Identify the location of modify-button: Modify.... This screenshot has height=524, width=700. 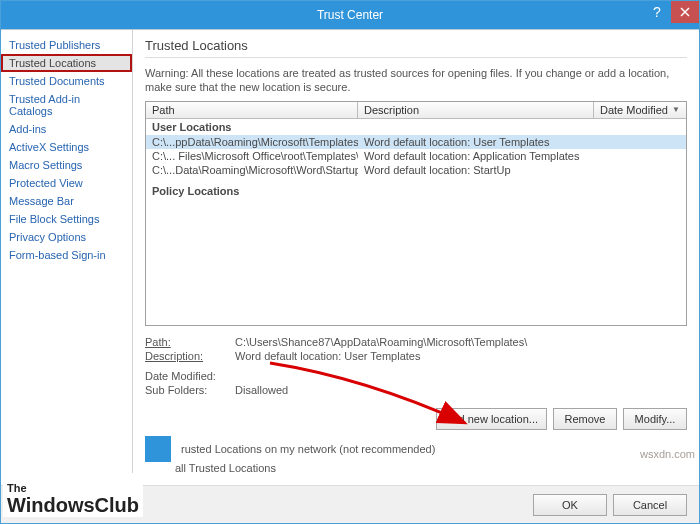
(655, 419).